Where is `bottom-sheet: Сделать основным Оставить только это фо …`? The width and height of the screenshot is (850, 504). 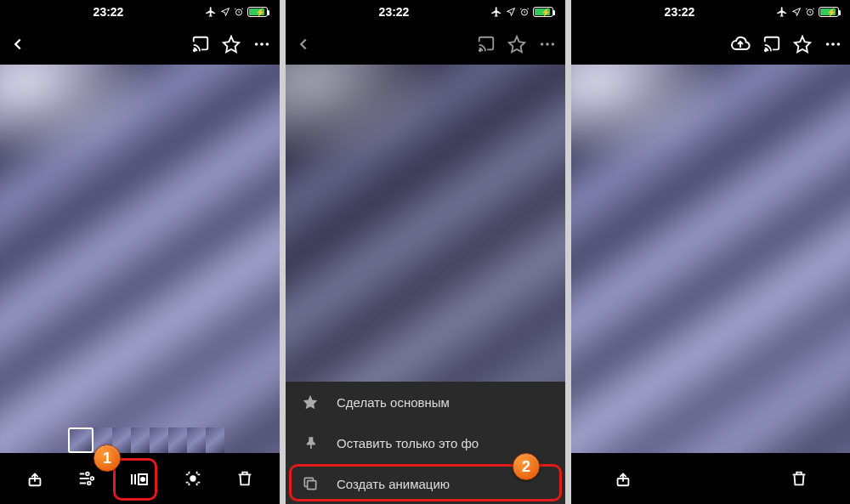 bottom-sheet: Сделать основным Оставить только это фо … is located at coordinates (425, 443).